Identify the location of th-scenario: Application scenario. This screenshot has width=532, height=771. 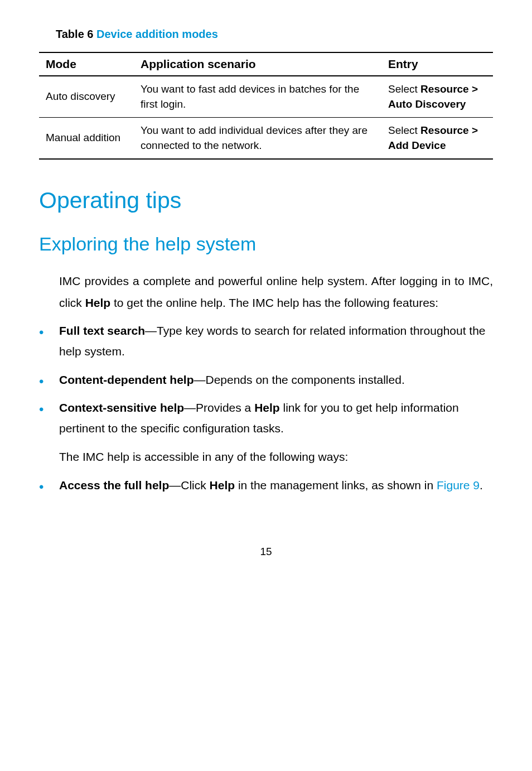
(258, 64).